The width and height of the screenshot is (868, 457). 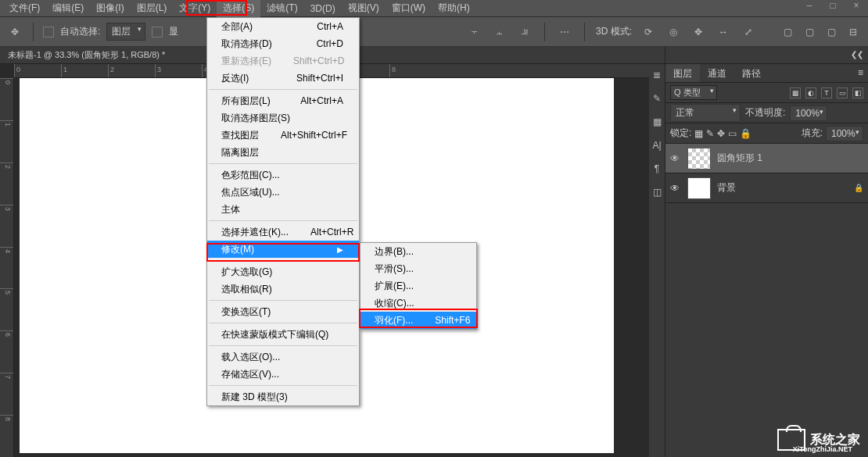 I want to click on layer-name: 背景, so click(x=726, y=187).